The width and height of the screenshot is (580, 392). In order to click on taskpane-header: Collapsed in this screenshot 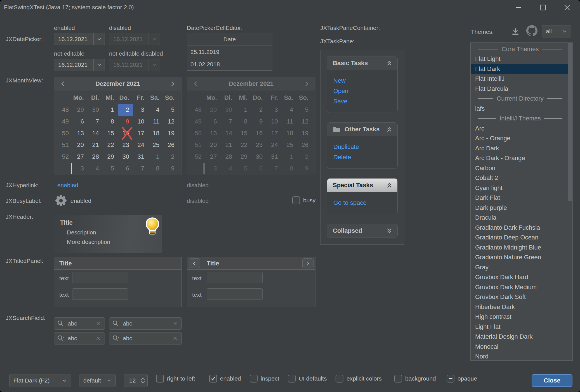, I will do `click(362, 231)`.